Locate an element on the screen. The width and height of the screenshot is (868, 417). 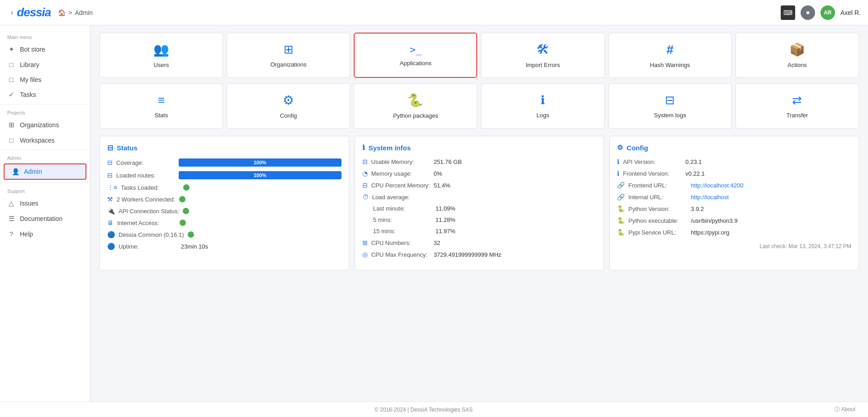
card-config: ⚙ Config is located at coordinates (289, 106).